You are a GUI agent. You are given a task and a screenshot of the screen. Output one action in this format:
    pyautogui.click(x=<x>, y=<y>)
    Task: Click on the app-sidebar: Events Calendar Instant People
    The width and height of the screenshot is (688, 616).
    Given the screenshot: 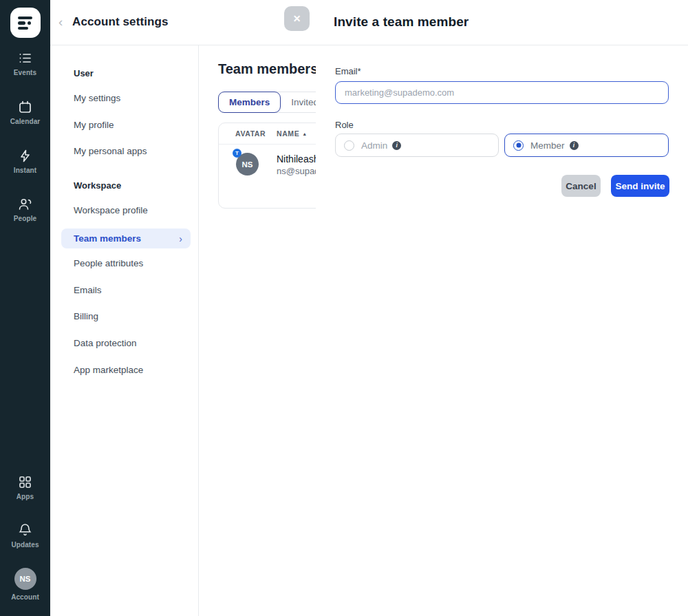 What is the action you would take?
    pyautogui.click(x=25, y=308)
    